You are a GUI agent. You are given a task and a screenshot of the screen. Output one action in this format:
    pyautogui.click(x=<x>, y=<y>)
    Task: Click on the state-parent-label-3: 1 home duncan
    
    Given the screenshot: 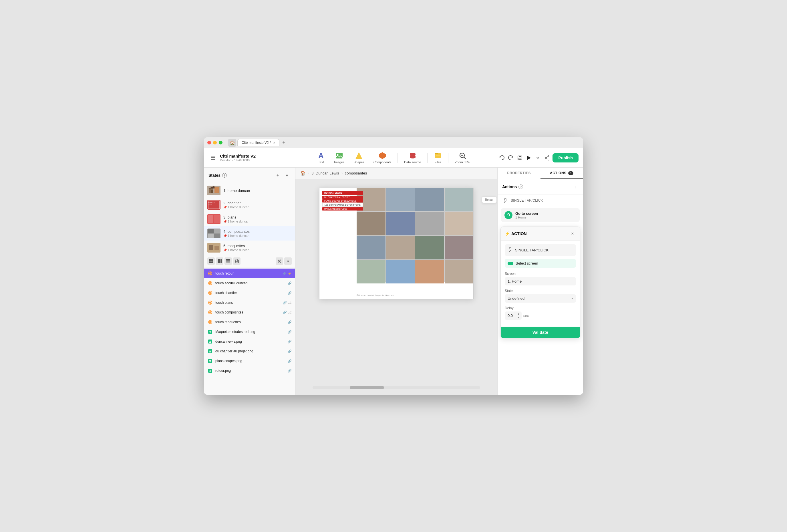 What is the action you would take?
    pyautogui.click(x=238, y=221)
    